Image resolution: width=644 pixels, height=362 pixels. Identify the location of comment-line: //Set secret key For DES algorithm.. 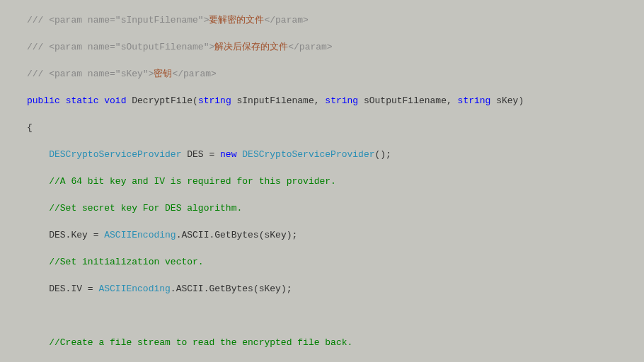
(335, 208).